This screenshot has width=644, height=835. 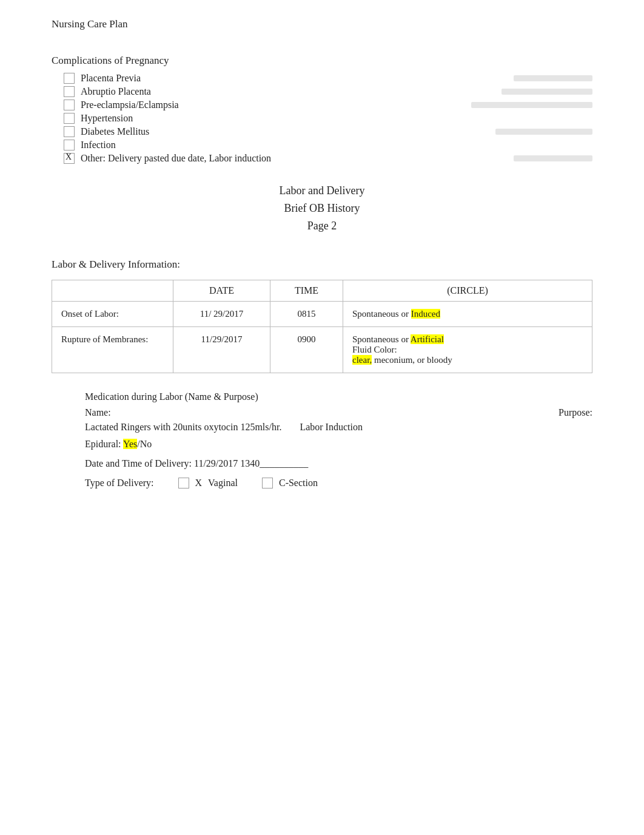 I want to click on complications-list: Placenta PreviaAbruptio PlacentaPre-ecla…, so click(x=328, y=118).